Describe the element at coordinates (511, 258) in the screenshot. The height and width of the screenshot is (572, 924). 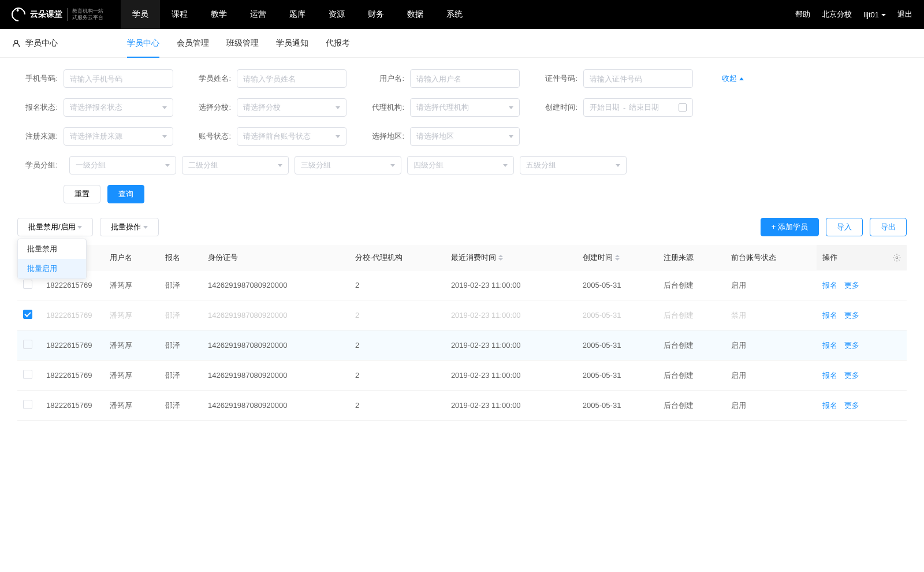
I see `col-last-consume: 最近消费时间` at that location.